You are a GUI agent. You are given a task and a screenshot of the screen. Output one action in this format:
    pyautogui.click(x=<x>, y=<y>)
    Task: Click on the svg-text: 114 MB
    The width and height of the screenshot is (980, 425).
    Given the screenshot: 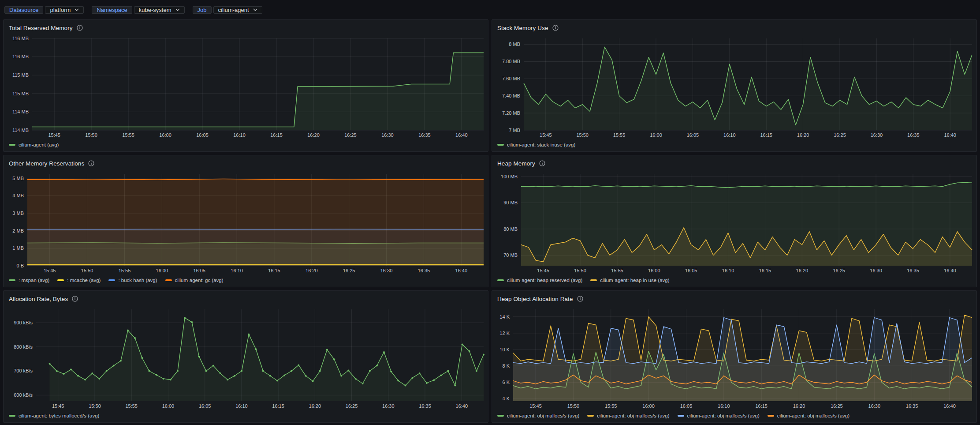 What is the action you would take?
    pyautogui.click(x=20, y=112)
    